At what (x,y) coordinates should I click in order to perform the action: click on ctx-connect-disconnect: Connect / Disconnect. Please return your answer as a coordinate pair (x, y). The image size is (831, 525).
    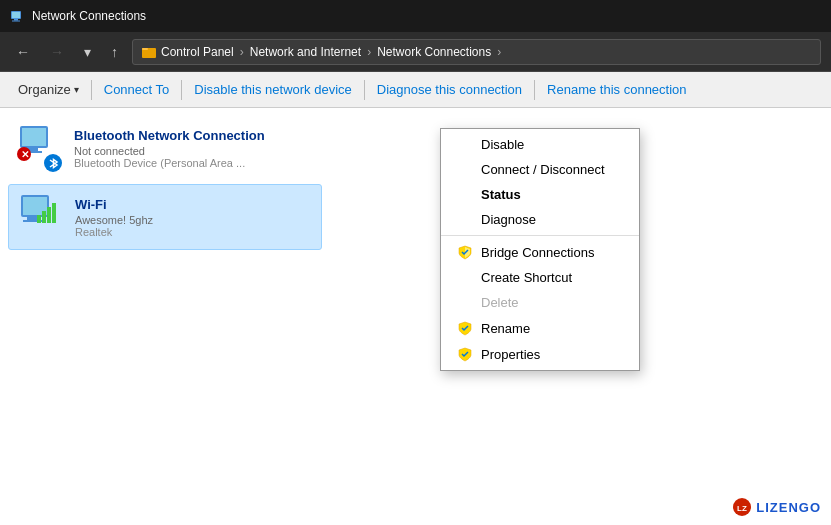
    Looking at the image, I should click on (540, 170).